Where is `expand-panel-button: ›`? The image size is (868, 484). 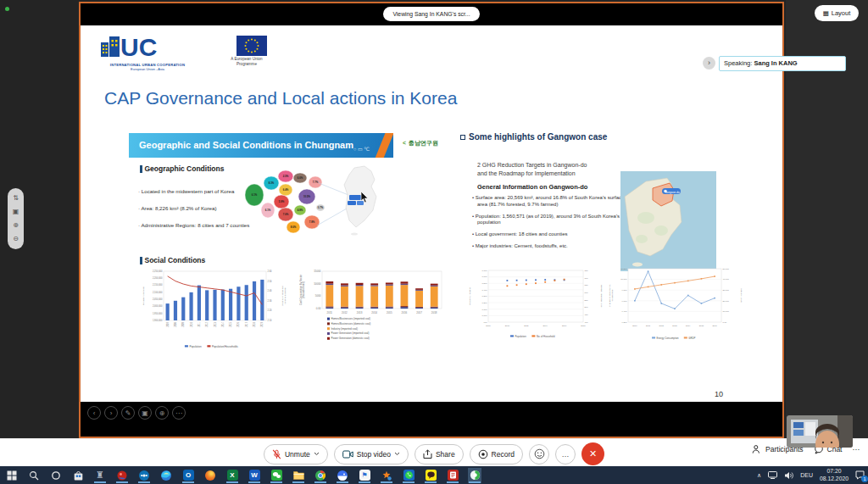
expand-panel-button: › is located at coordinates (709, 63).